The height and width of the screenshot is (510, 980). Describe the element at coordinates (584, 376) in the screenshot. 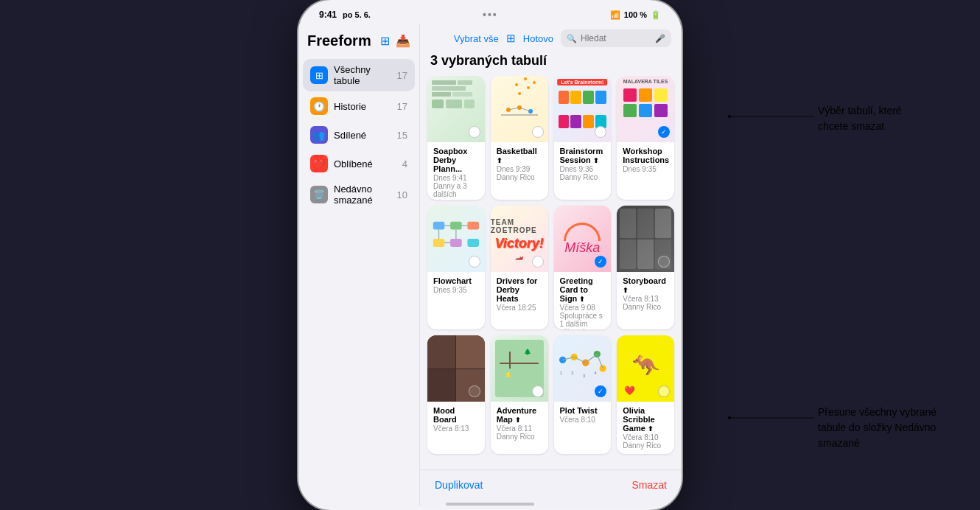

I see `svg-text: 3` at that location.